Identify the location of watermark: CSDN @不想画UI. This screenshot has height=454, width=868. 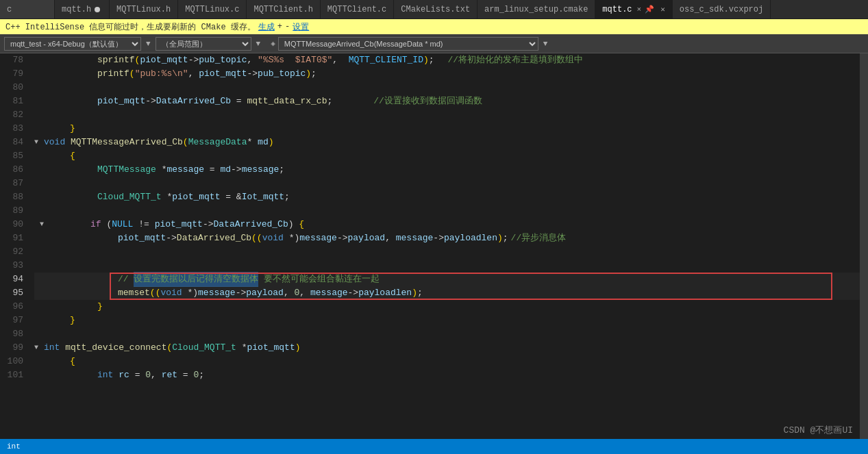
(818, 431).